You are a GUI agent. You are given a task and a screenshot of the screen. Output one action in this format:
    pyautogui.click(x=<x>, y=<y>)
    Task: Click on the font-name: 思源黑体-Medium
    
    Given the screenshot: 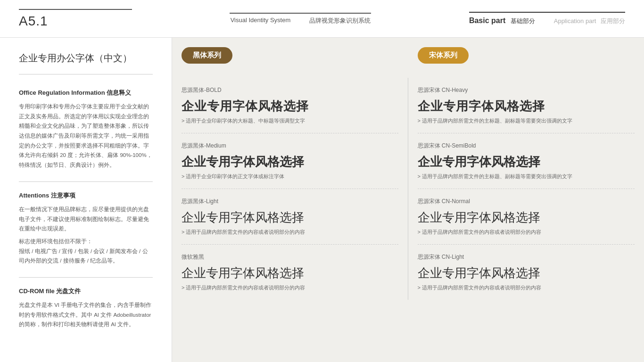 What is the action you would take?
    pyautogui.click(x=290, y=146)
    